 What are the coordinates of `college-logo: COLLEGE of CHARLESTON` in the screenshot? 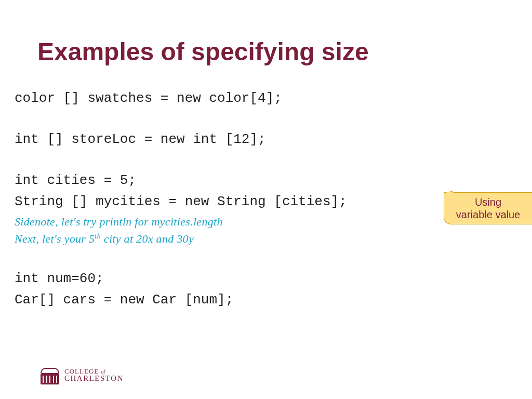 It's located at (82, 375).